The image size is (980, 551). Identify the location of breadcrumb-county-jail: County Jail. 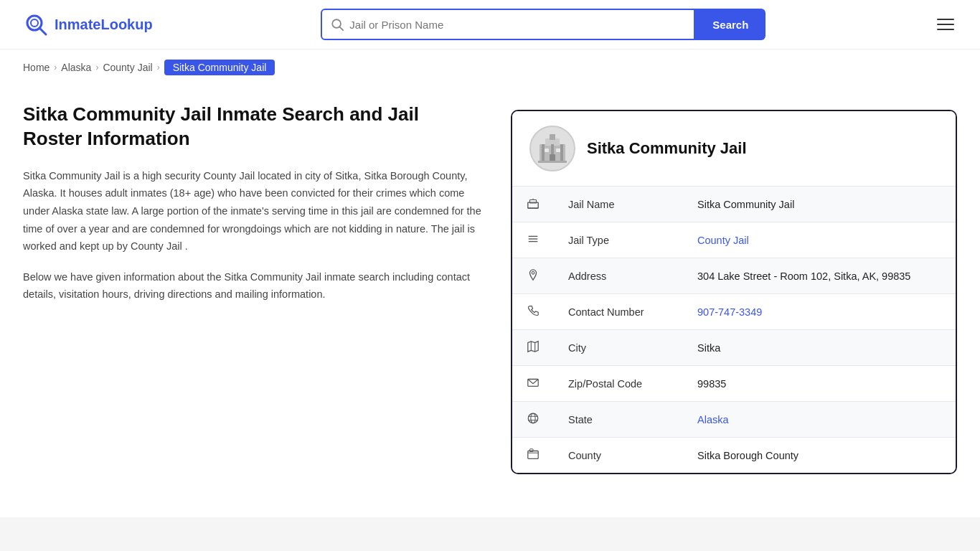
(128, 67).